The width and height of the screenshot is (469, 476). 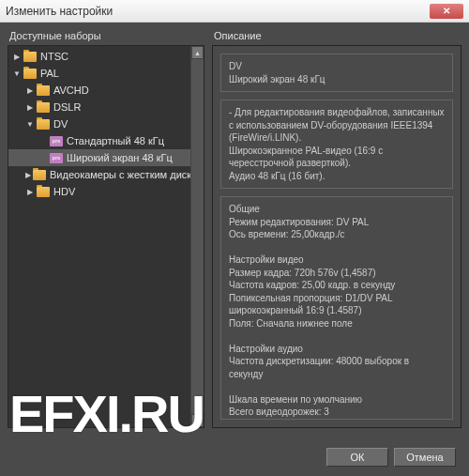 What do you see at coordinates (197, 421) in the screenshot?
I see `scroll-down-icon: ▼` at bounding box center [197, 421].